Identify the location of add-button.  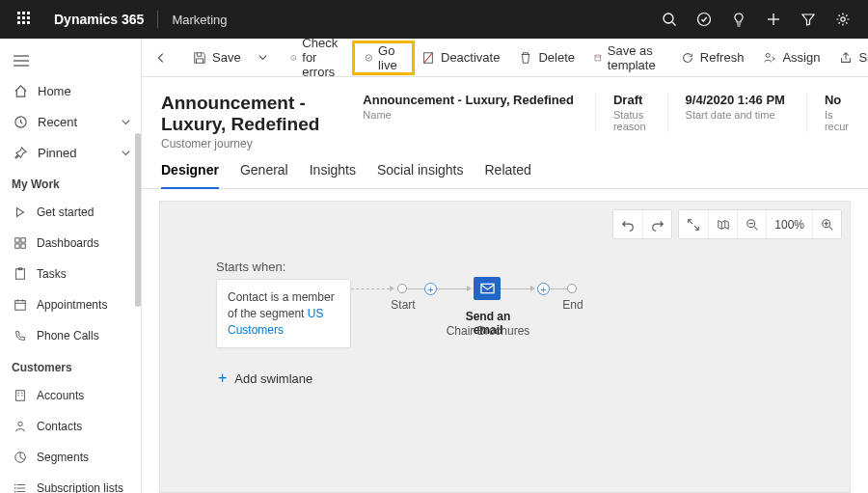
(773, 19).